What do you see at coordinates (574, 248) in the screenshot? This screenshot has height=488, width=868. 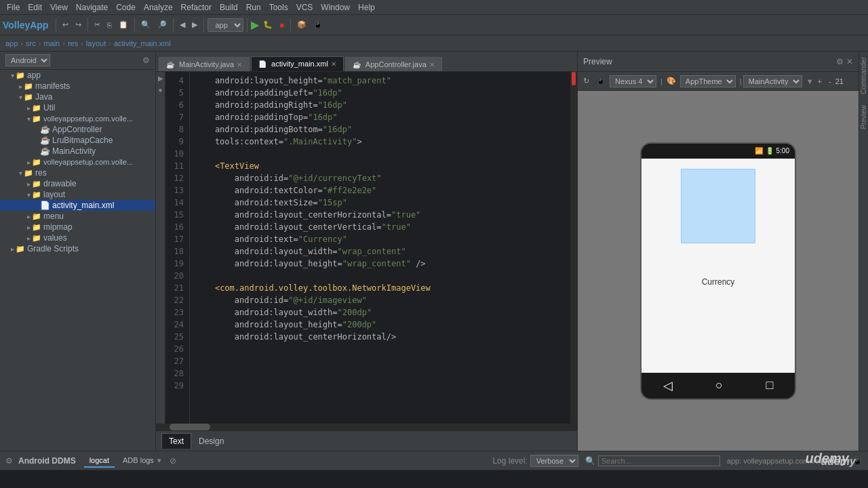 I see `editor-scrollbar` at bounding box center [574, 248].